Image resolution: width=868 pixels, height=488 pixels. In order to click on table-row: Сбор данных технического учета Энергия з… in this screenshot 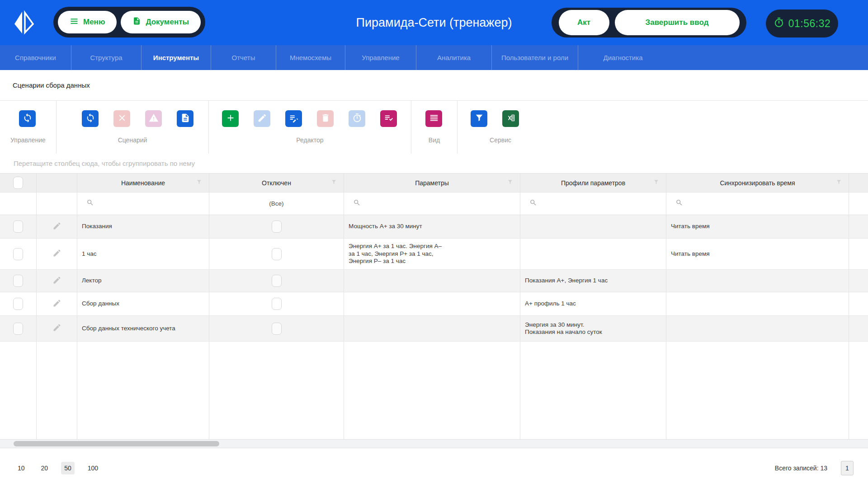, I will do `click(434, 329)`.